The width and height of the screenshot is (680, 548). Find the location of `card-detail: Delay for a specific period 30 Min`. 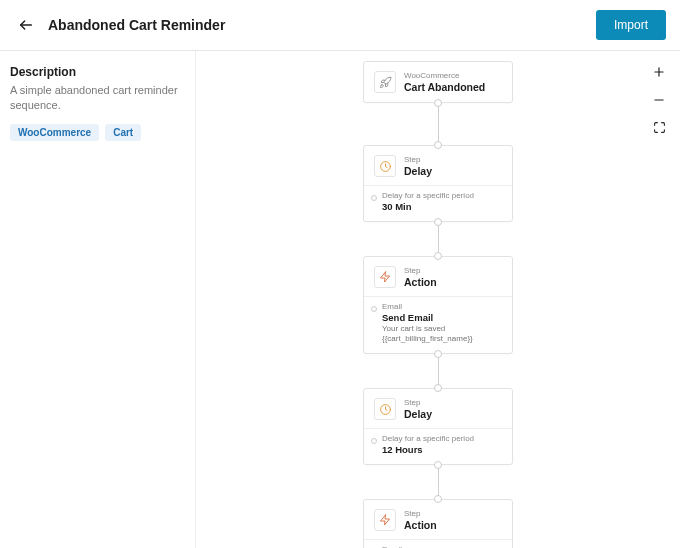

card-detail: Delay for a specific period 30 Min is located at coordinates (438, 198).